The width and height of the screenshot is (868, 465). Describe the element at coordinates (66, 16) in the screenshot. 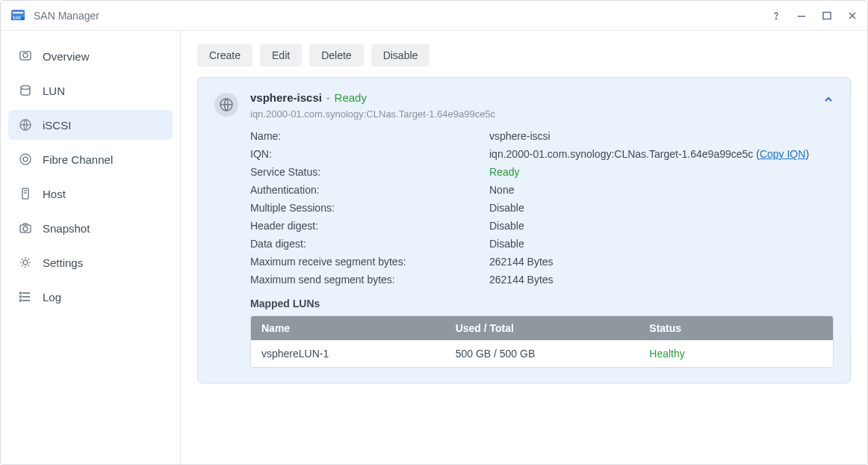

I see `window-title: SAN Manager` at that location.